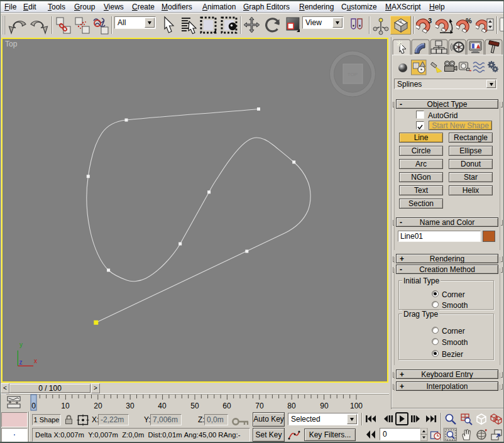 Image resolution: width=504 pixels, height=443 pixels. What do you see at coordinates (130, 406) in the screenshot?
I see `svg-text: 30` at bounding box center [130, 406].